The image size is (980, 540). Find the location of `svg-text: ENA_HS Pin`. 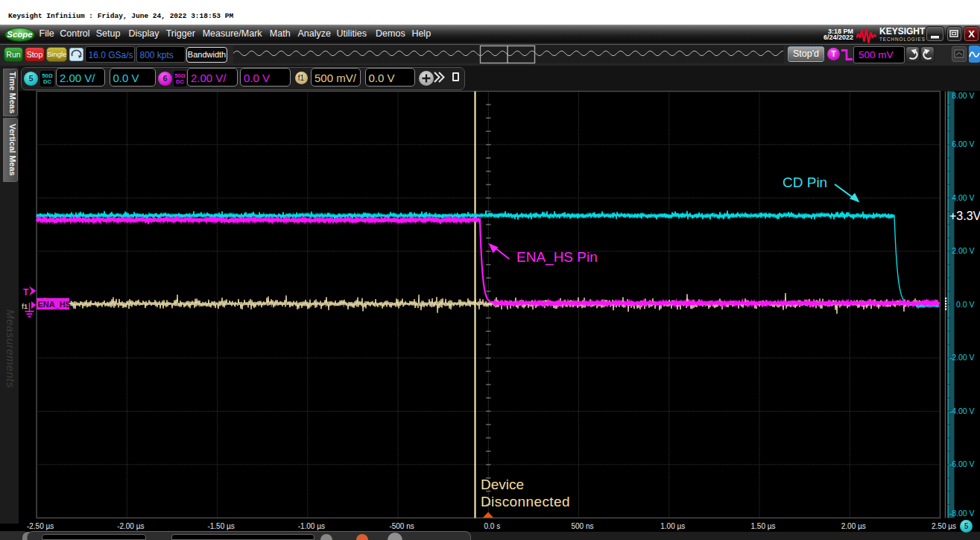

svg-text: ENA_HS Pin is located at coordinates (557, 257).